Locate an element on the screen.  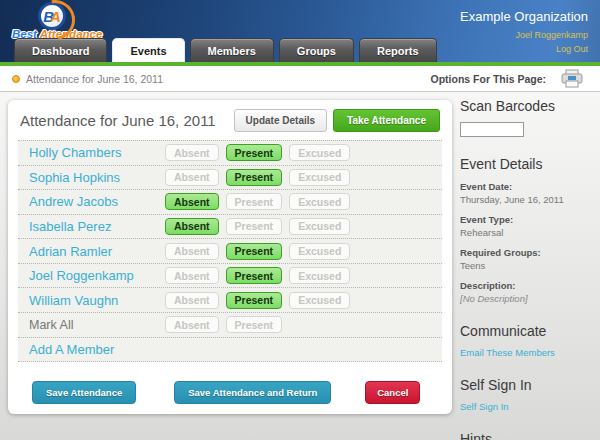
event-type-value: Rehearsal is located at coordinates (528, 232).